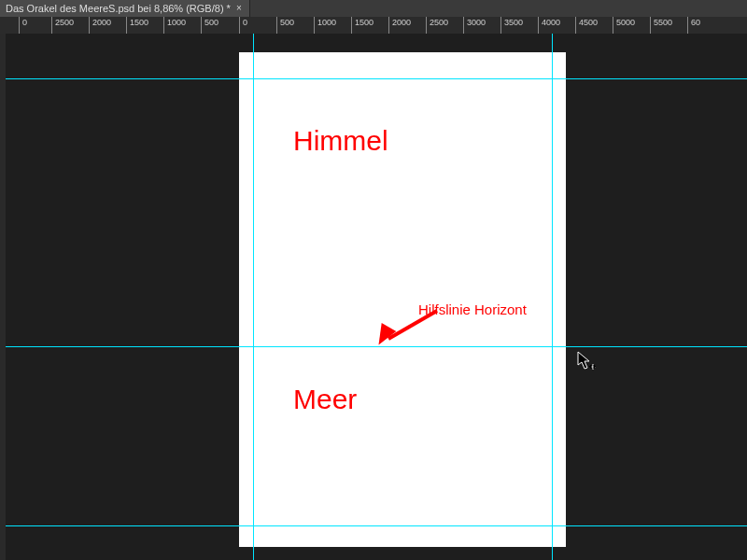 Image resolution: width=747 pixels, height=560 pixels. Describe the element at coordinates (463, 25) in the screenshot. I see `ruler-tick: 3000` at that location.